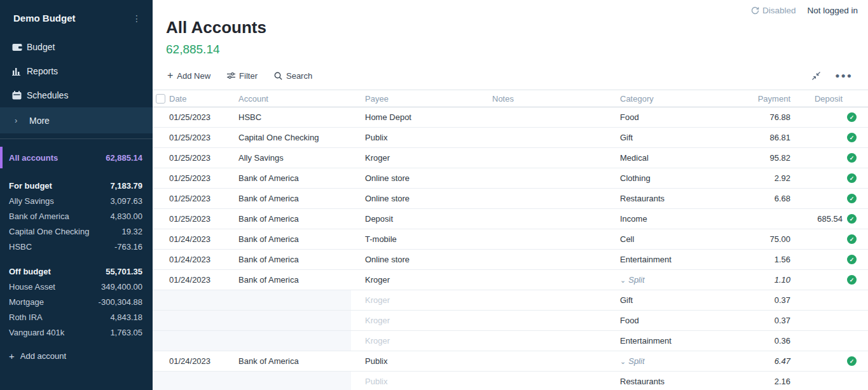 Image resolution: width=868 pixels, height=390 pixels. What do you see at coordinates (76, 231) in the screenshot?
I see `sidebar-account-row: Capital One Checking19.32` at bounding box center [76, 231].